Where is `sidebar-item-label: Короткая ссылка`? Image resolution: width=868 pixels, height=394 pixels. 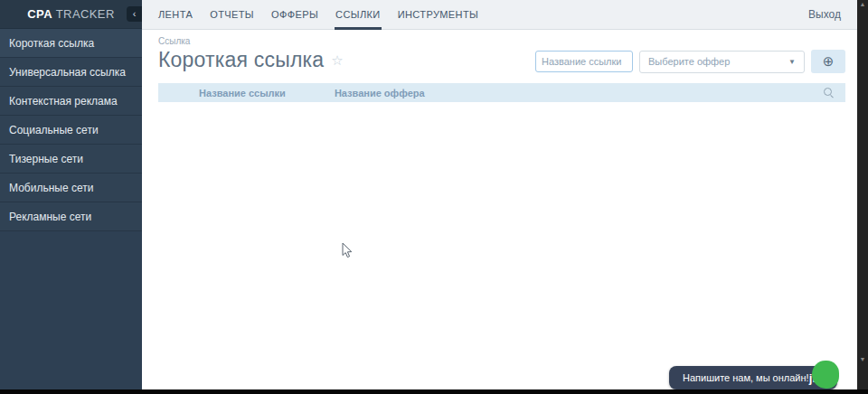
sidebar-item-label: Короткая ссылка is located at coordinates (52, 43).